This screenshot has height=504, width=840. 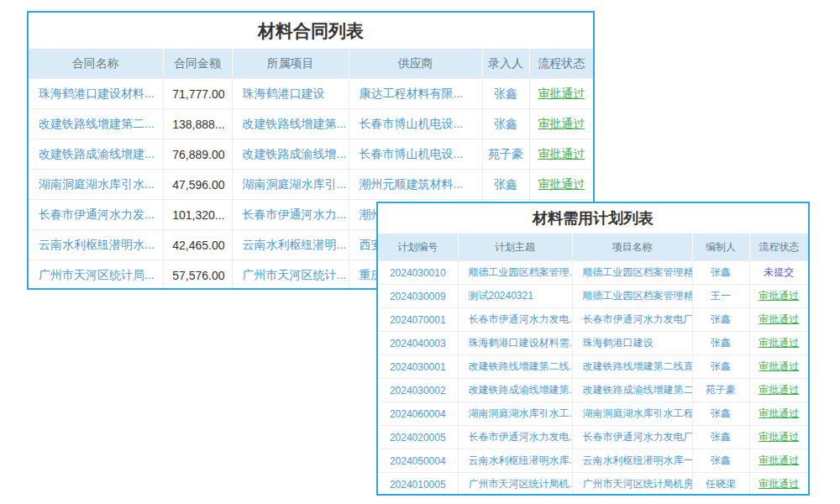 I want to click on table-row: 2024030010顺德工业园区档案管理...顺德工业园区档案管理精...张鑫未…, so click(x=593, y=273).